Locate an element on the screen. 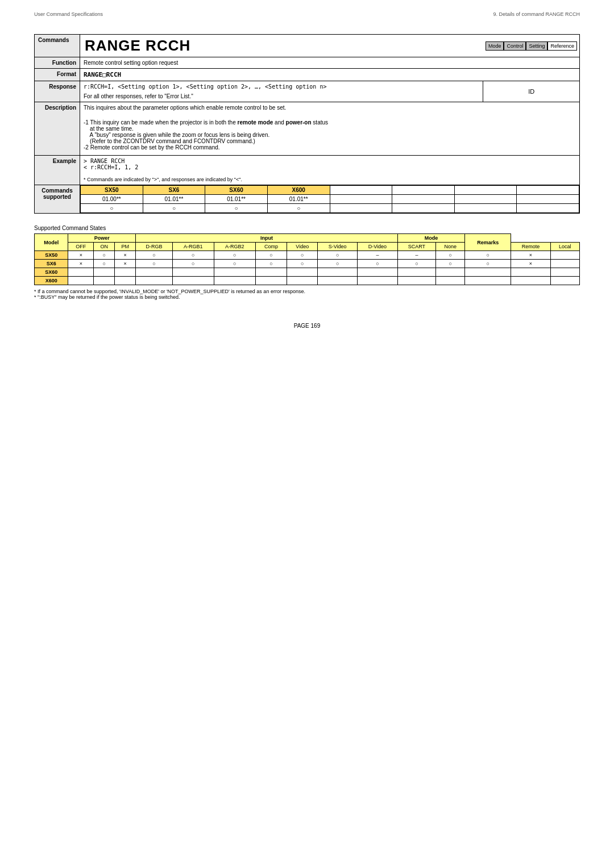 The width and height of the screenshot is (614, 868). empty-c3 is located at coordinates (486, 208).